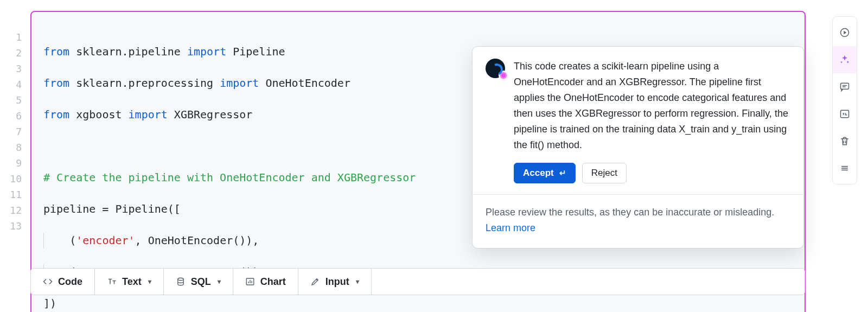 The image size is (868, 312). Describe the element at coordinates (845, 60) in the screenshot. I see `ai-sparkle-button` at that location.